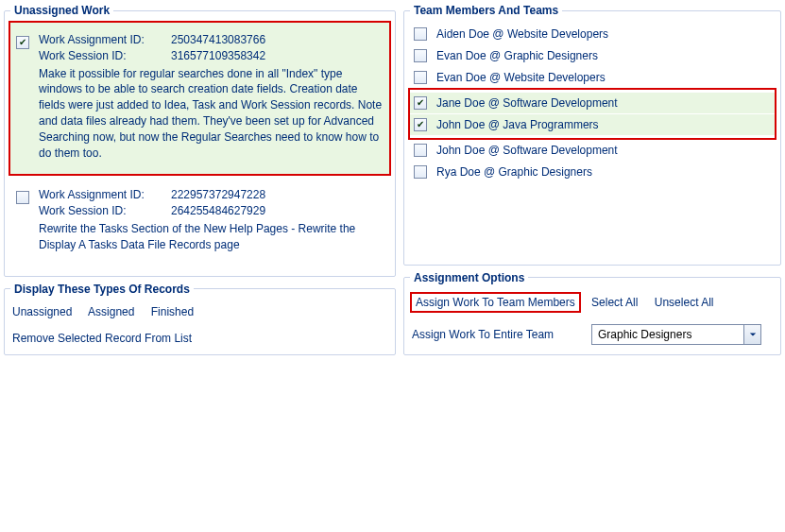 Image resolution: width=785 pixels, height=532 pixels. Describe the element at coordinates (278, 195) in the screenshot. I see `work-assignment-id-value: 222957372947228` at that location.